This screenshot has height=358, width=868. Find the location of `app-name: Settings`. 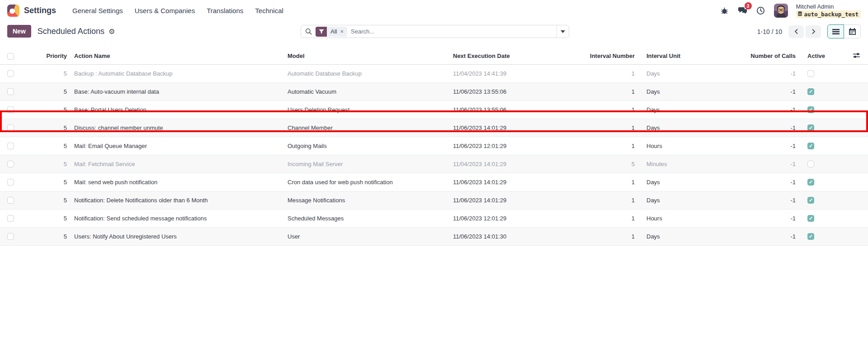

app-name: Settings is located at coordinates (40, 11).